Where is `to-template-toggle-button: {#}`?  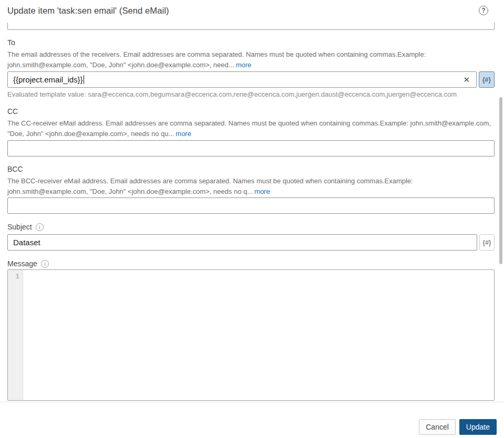
to-template-toggle-button: {#} is located at coordinates (487, 80).